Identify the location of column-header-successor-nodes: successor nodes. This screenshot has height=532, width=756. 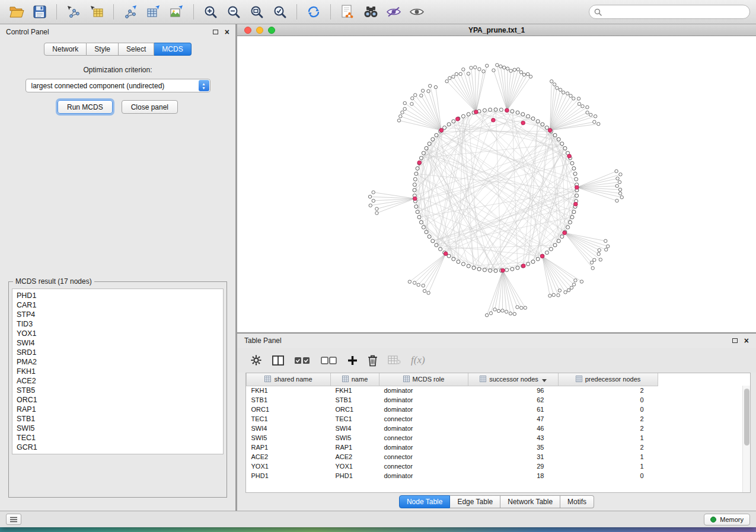
(513, 379).